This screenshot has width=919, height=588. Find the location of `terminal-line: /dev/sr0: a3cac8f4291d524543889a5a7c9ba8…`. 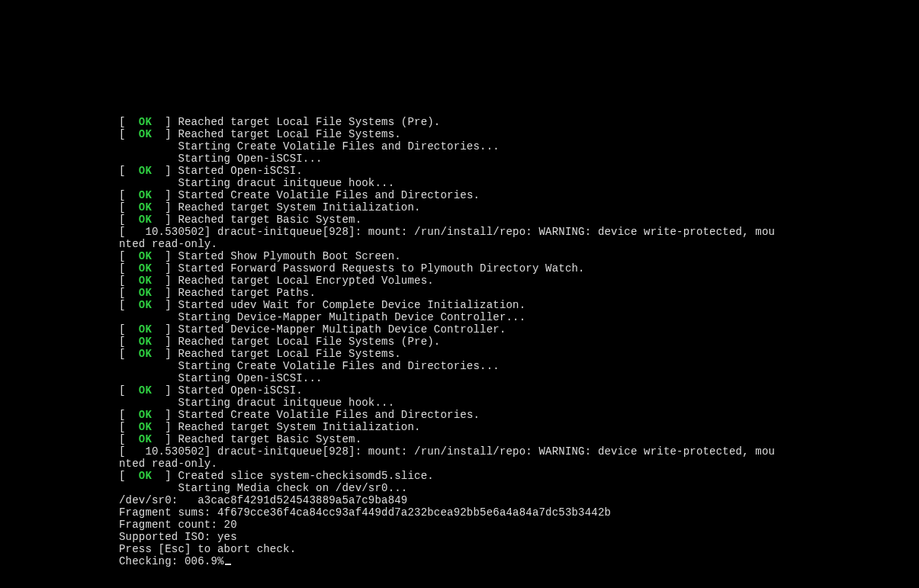

terminal-line: /dev/sr0: a3cac8f4291d524543889a5a7c9ba8… is located at coordinates (519, 500).